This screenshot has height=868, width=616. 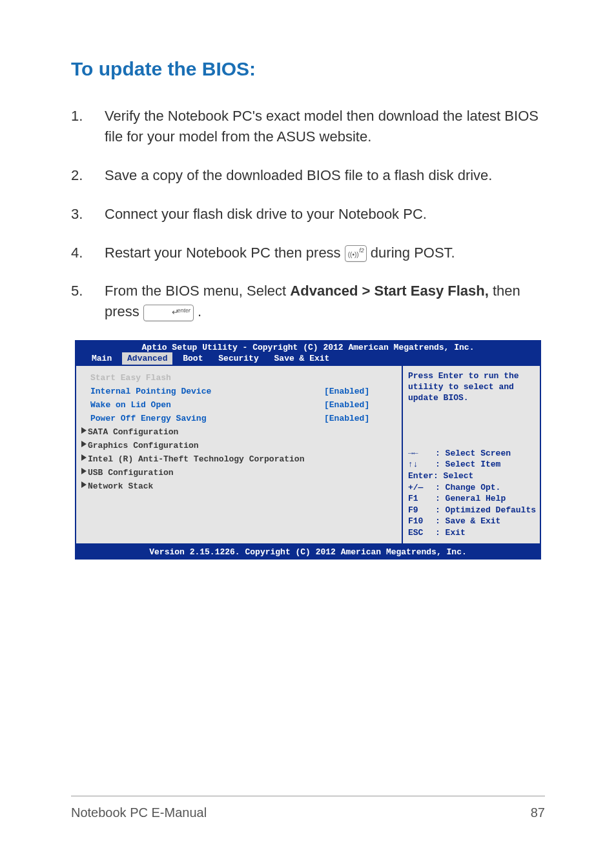 I want to click on bios-right-panel: Press Enter to run the utility to select…, so click(x=471, y=454).